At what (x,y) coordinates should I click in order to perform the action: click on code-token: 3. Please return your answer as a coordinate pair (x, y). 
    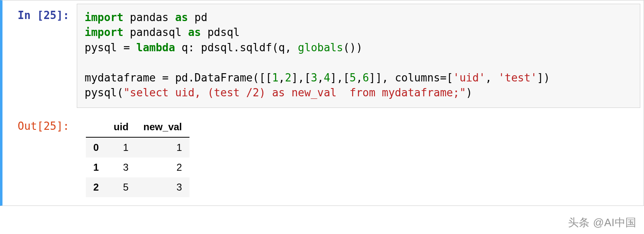
    Looking at the image, I should click on (314, 78).